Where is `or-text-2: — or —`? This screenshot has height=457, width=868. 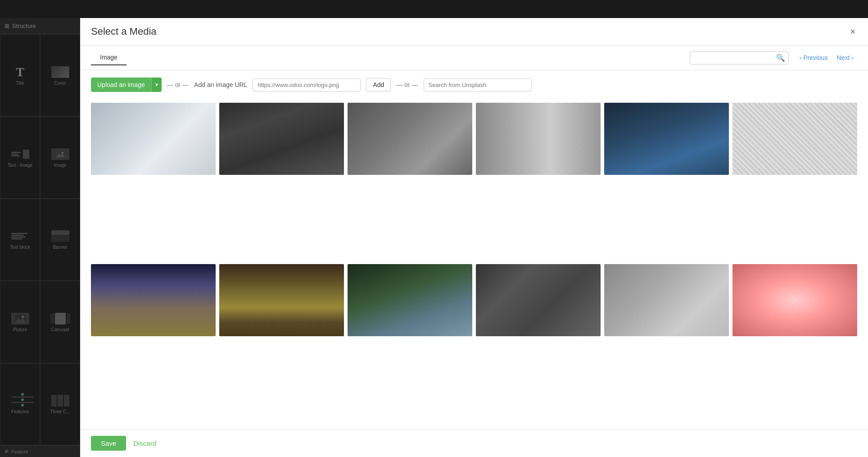 or-text-2: — or — is located at coordinates (407, 85).